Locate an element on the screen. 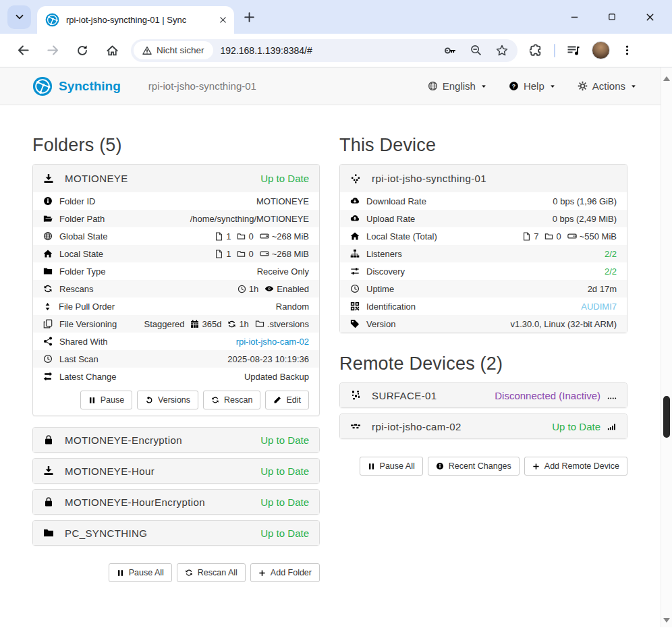 The image size is (672, 628). row-label: Listeners is located at coordinates (385, 254).